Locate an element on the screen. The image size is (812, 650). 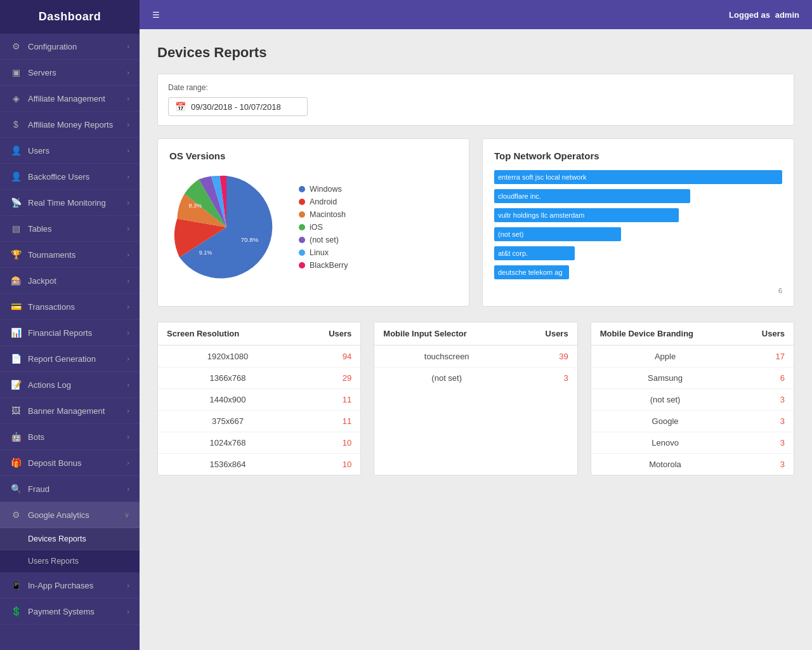
bar-fill-2: vultr holdings llc amsterdam is located at coordinates (586, 215).